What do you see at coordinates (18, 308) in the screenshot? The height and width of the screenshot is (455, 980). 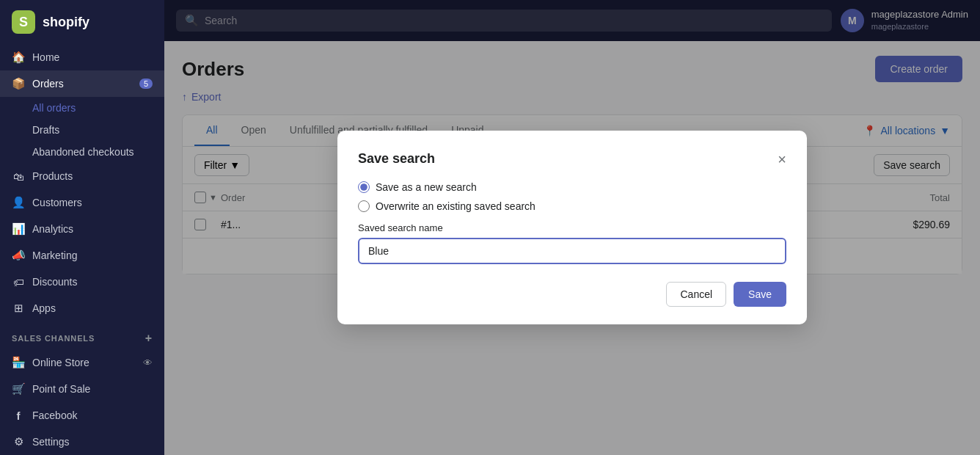 I see `apps-icon: ⊞` at bounding box center [18, 308].